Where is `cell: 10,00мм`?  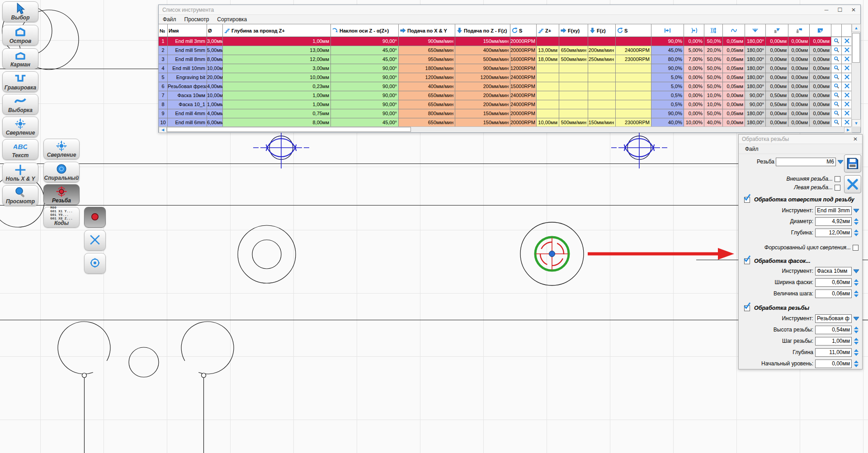
cell: 10,00мм is located at coordinates (548, 123).